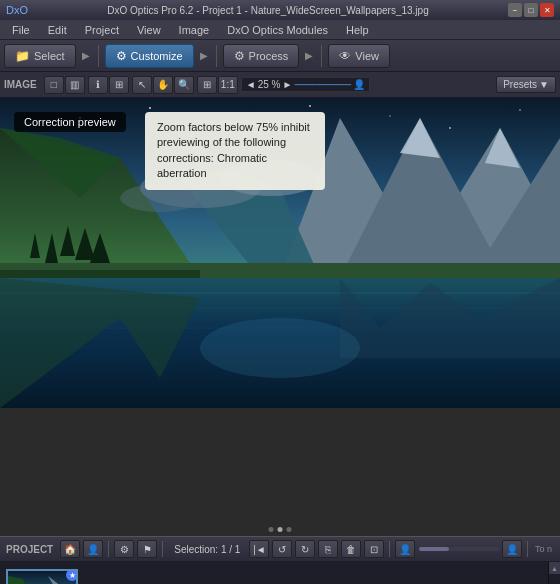 This screenshot has width=560, height=584. What do you see at coordinates (278, 30) in the screenshot?
I see `menu-dxo-modules: DxO Optics Modules` at bounding box center [278, 30].